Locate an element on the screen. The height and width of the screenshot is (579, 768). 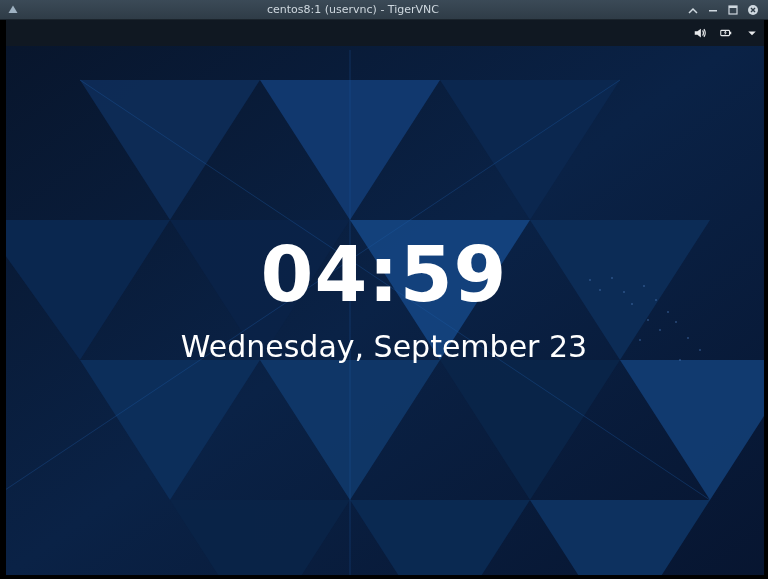
battery-icon is located at coordinates (726, 33).